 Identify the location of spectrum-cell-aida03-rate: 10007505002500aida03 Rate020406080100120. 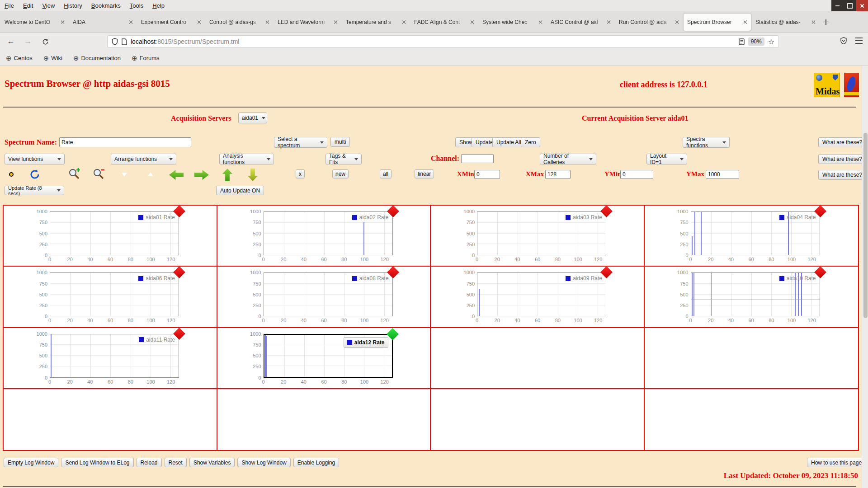
(538, 236).